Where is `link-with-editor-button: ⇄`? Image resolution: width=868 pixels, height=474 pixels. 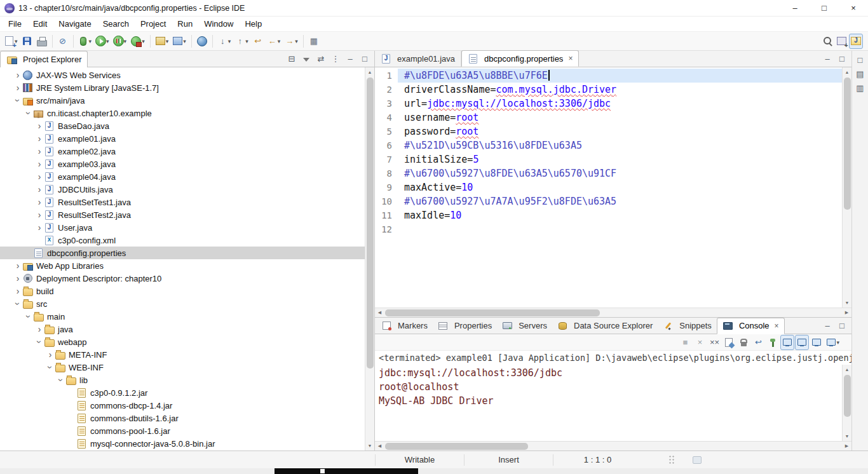
link-with-editor-button: ⇄ is located at coordinates (321, 59).